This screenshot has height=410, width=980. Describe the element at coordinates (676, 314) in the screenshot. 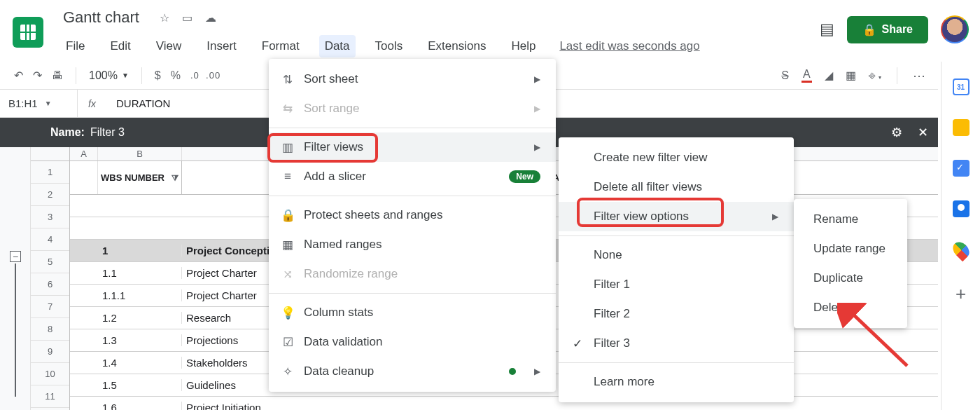

I see `submenu-filter-item: Filter 2` at that location.